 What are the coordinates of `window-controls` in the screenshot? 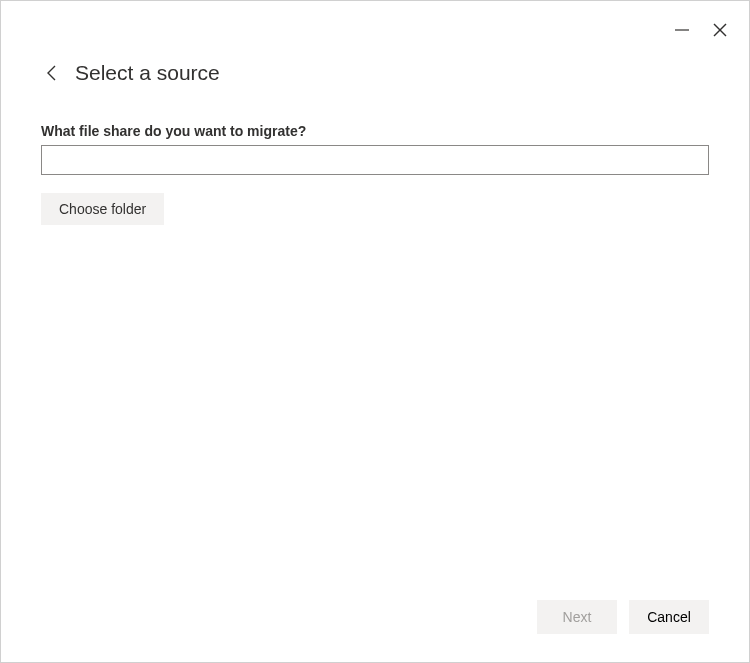 It's located at (701, 30).